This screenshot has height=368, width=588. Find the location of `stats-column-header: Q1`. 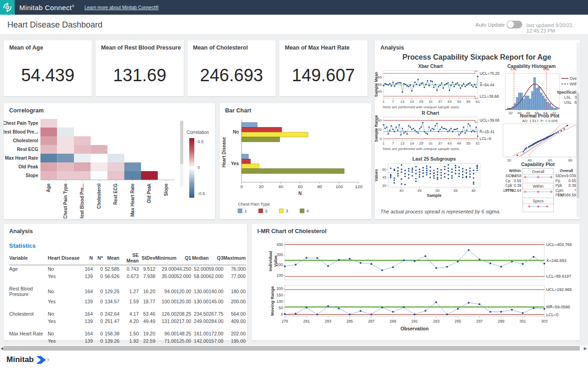

stats-column-header: Q1 is located at coordinates (184, 258).